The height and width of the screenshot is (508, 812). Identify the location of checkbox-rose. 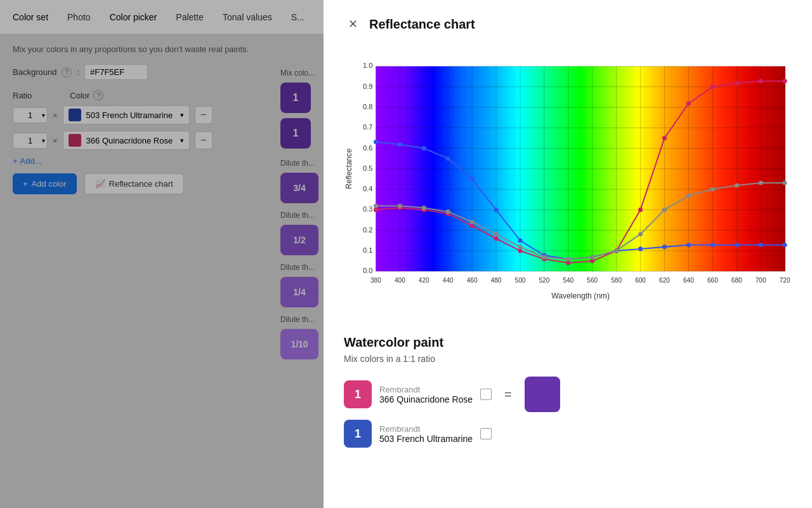
(486, 394).